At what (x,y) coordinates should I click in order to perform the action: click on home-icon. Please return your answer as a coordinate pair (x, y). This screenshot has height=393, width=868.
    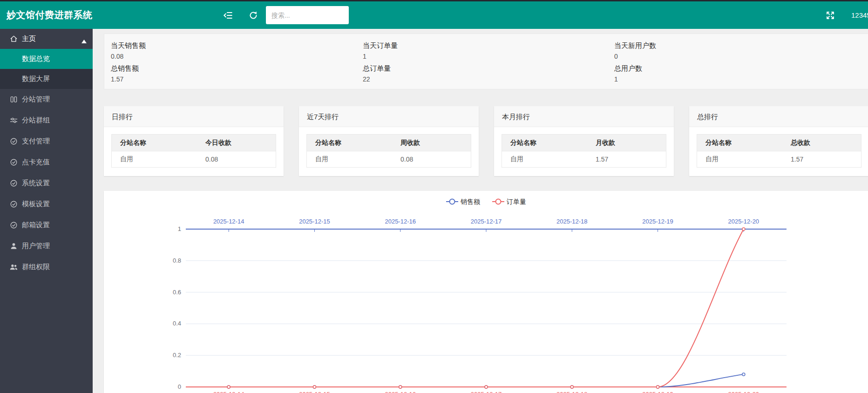
    Looking at the image, I should click on (14, 39).